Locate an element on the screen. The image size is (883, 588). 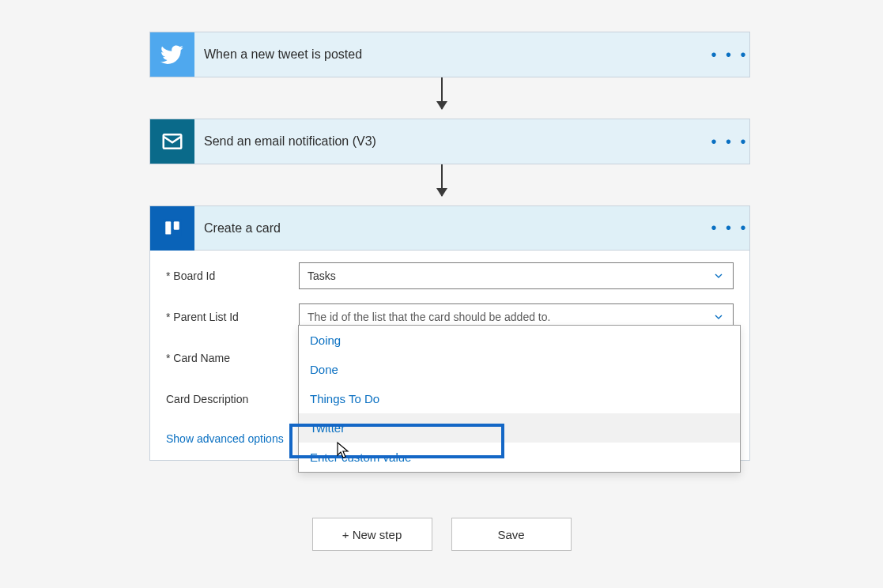
step-header: When a new tweet is posted • • • is located at coordinates (450, 55).